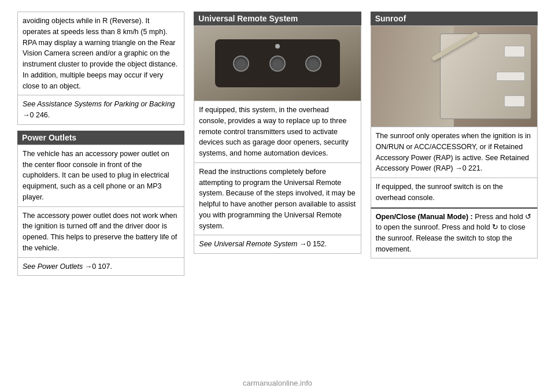 The height and width of the screenshot is (392, 555). I want to click on sunroof-header: Sunroof, so click(454, 19).